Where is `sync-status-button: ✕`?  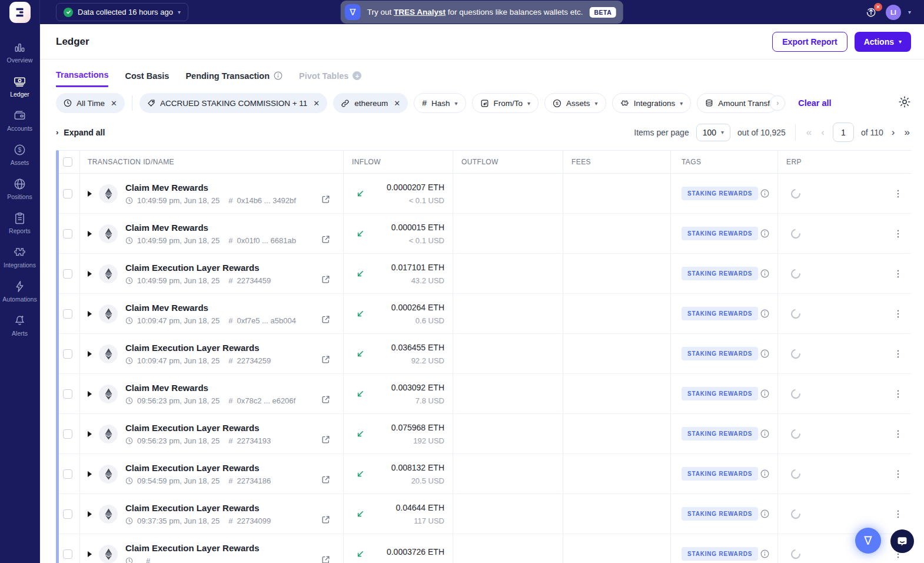 sync-status-button: ✕ is located at coordinates (872, 12).